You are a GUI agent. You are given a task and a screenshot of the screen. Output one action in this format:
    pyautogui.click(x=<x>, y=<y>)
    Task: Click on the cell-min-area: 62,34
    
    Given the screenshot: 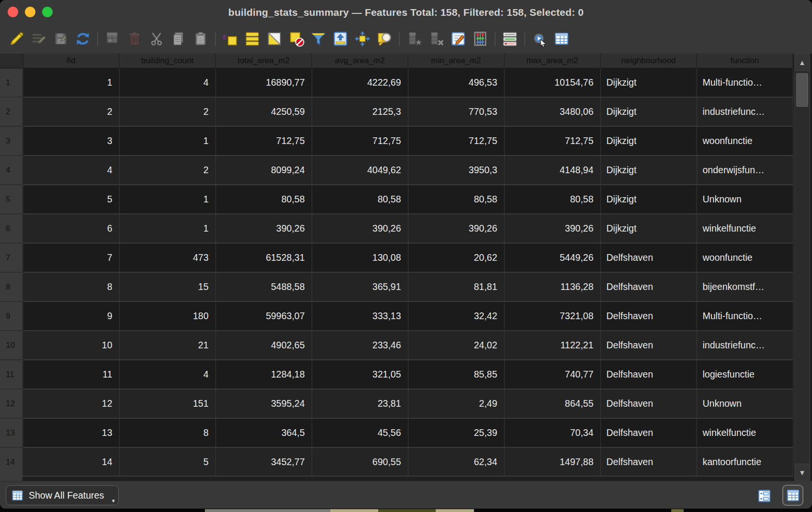 What is the action you would take?
    pyautogui.click(x=456, y=462)
    